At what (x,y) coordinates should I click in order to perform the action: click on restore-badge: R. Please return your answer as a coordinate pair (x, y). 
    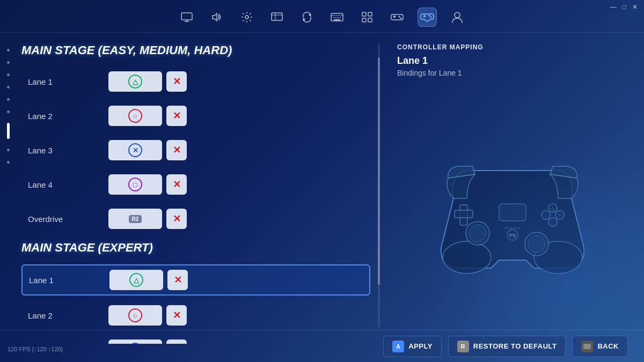
    Looking at the image, I should click on (463, 346).